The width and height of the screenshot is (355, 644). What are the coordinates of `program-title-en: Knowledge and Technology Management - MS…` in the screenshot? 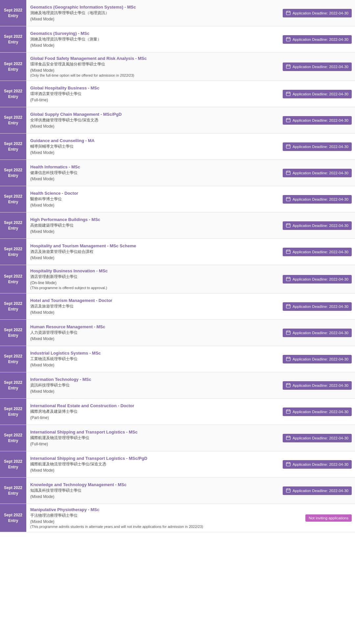 It's located at (154, 485).